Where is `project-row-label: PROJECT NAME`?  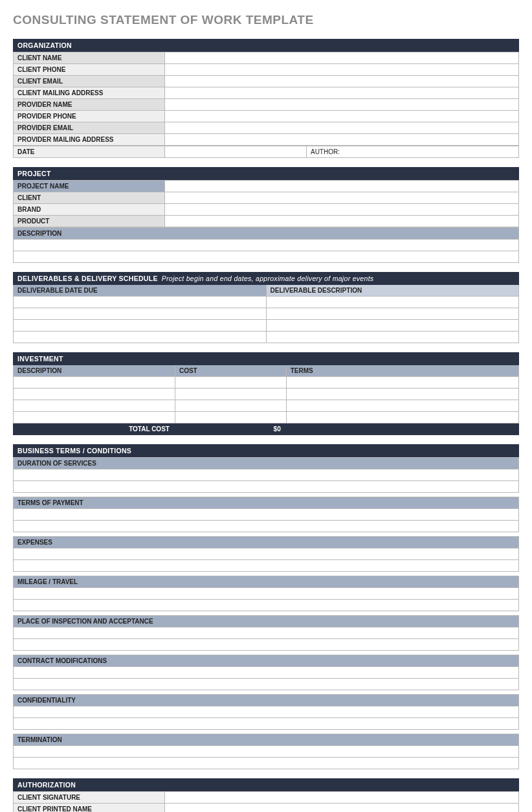
project-row-label: PROJECT NAME is located at coordinates (89, 186).